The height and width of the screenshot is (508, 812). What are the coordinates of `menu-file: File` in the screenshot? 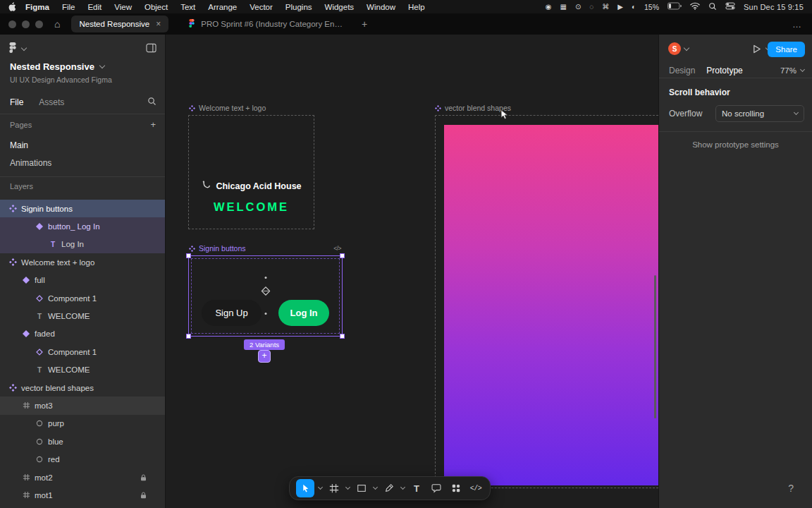 It's located at (69, 7).